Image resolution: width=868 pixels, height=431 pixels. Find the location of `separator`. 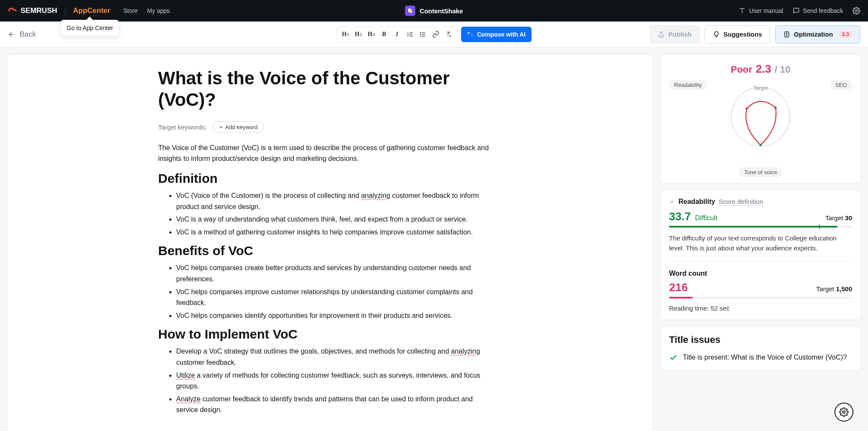

separator is located at coordinates (65, 11).